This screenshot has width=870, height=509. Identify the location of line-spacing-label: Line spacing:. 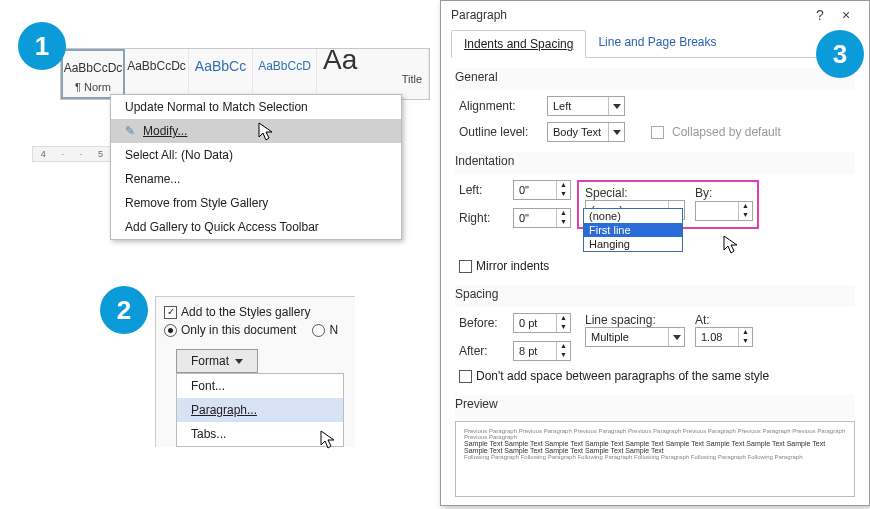
(635, 320).